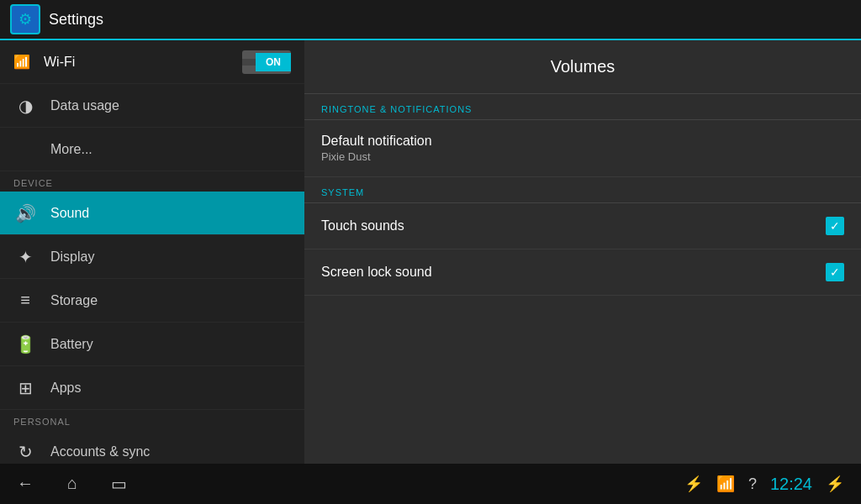  What do you see at coordinates (152, 150) in the screenshot?
I see `sidebar-item-more: More...` at bounding box center [152, 150].